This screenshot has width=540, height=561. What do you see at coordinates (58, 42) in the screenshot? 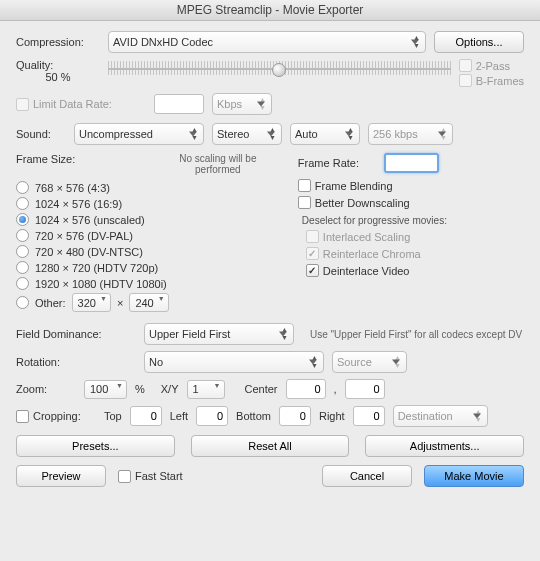
I see `compression-label: Compression:` at bounding box center [58, 42].